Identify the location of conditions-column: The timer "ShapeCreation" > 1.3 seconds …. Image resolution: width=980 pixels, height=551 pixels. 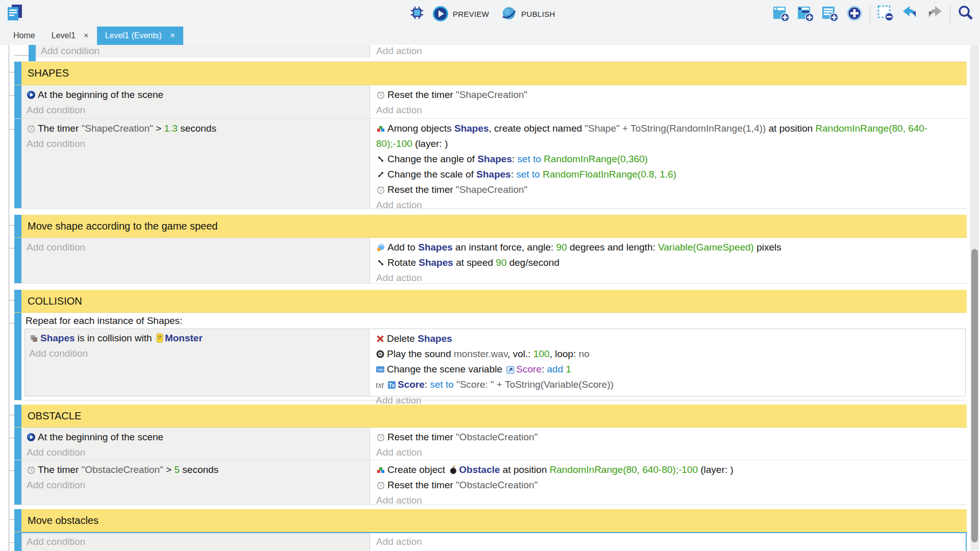
(196, 163).